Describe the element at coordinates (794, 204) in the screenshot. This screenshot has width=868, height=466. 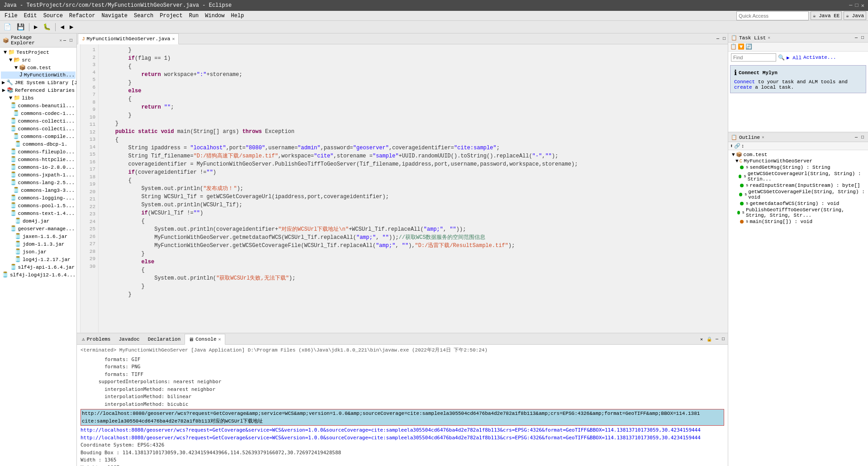
I see `method-label-5: getmetdataofWCS(String) : void` at that location.